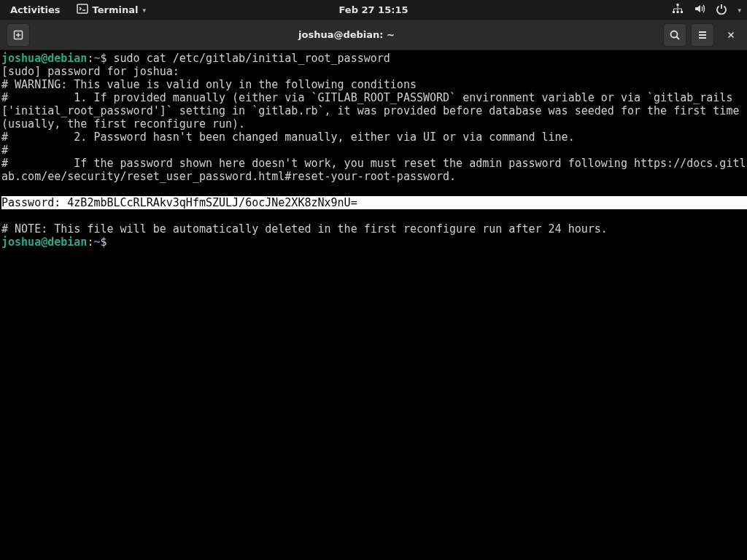 Image resolution: width=747 pixels, height=560 pixels. Describe the element at coordinates (374, 111) in the screenshot. I see `output-line: # 1. If provided manually (either via `G…` at that location.